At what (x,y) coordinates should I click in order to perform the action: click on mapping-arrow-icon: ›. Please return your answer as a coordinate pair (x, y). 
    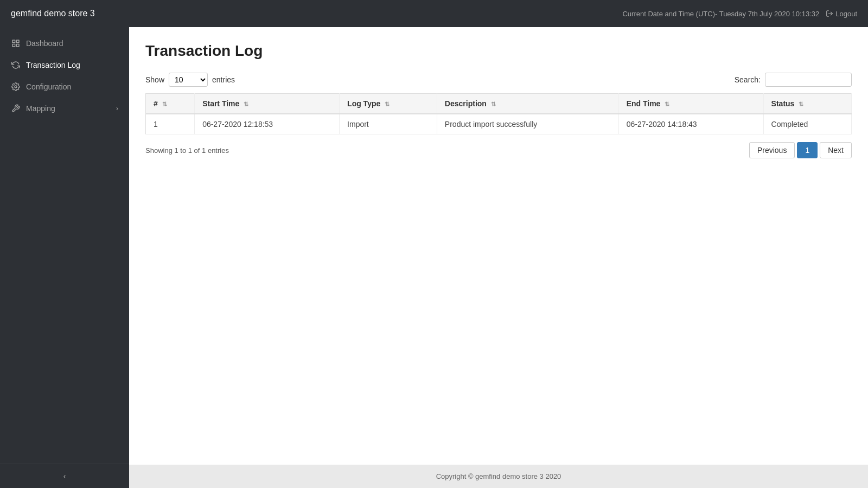
    Looking at the image, I should click on (117, 108).